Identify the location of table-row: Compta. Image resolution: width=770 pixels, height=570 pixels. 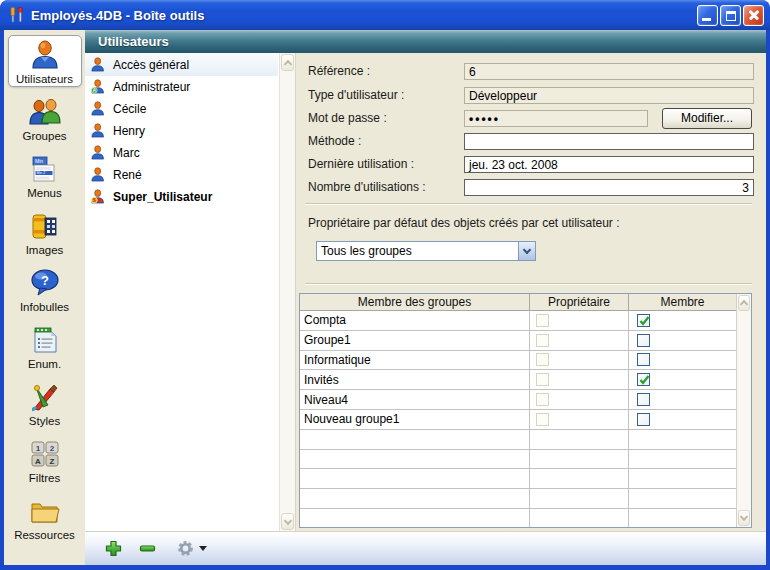
(518, 321).